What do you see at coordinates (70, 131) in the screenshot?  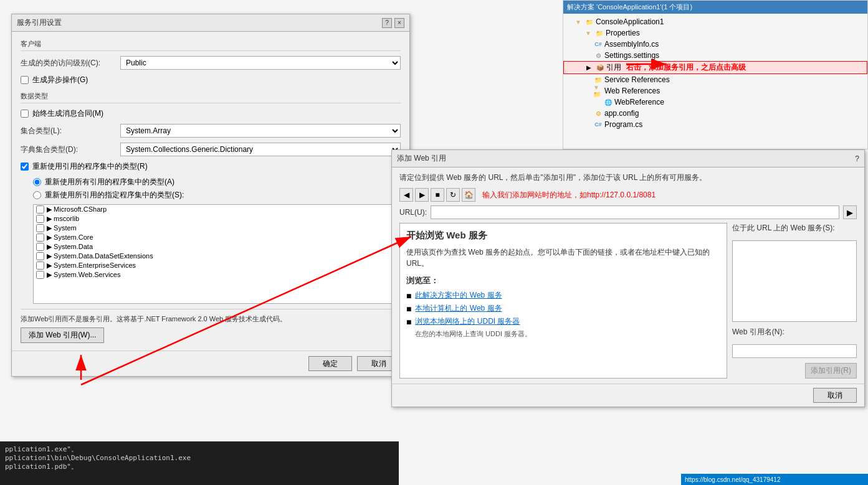 I see `collection-type-label: 集合类型(L):` at bounding box center [70, 131].